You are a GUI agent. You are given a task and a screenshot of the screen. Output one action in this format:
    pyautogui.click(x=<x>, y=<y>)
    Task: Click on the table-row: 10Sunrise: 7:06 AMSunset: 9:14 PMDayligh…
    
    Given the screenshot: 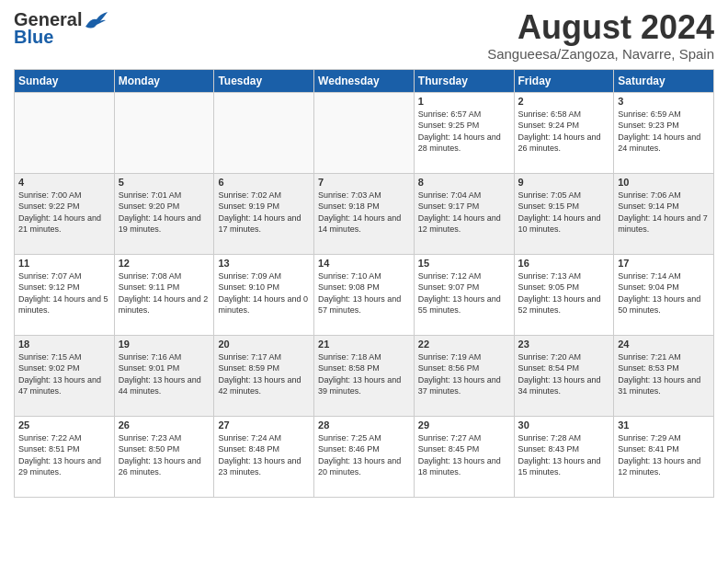 What is the action you would take?
    pyautogui.click(x=664, y=213)
    